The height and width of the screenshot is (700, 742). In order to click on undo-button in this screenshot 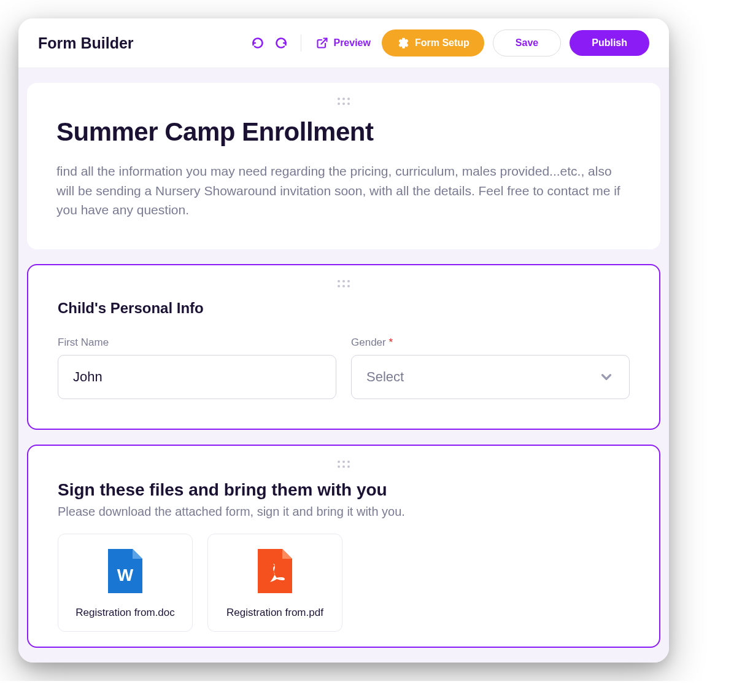, I will do `click(258, 43)`.